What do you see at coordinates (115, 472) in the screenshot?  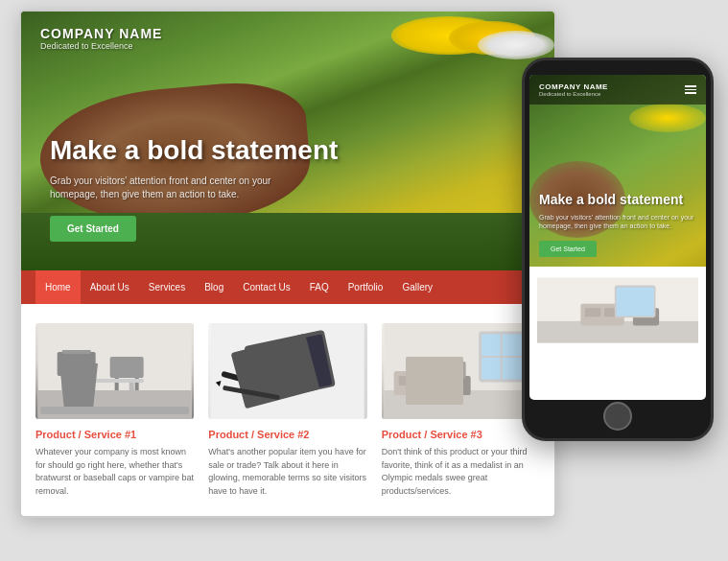 I see `product-desc-1: Whatever your company is most known for …` at bounding box center [115, 472].